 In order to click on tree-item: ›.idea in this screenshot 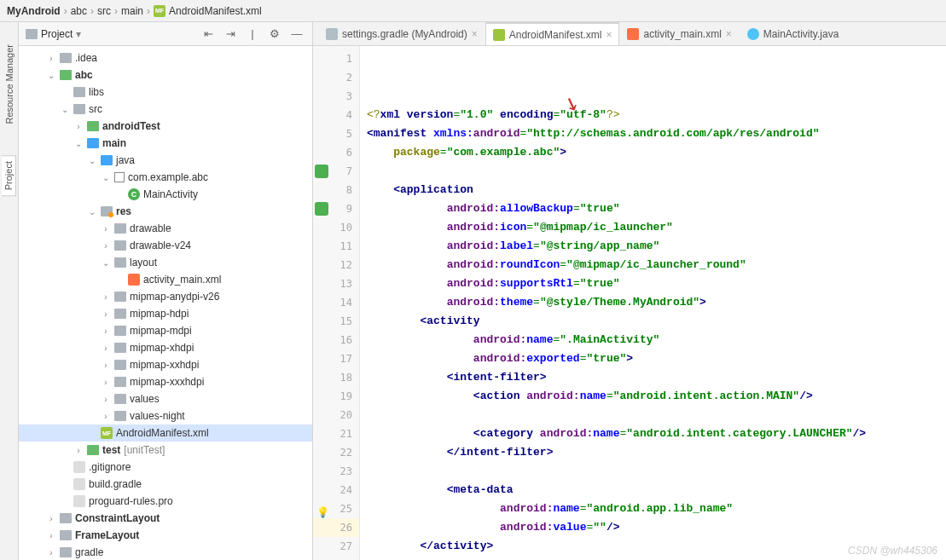, I will do `click(165, 58)`.